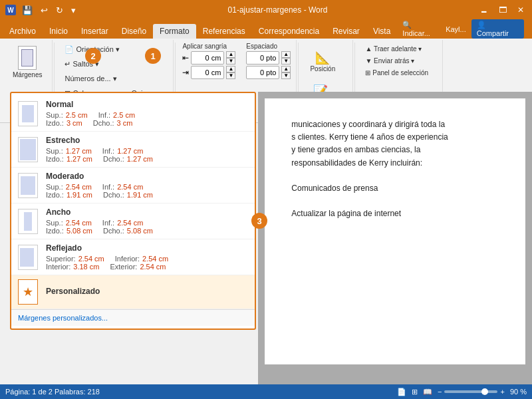 The width and height of the screenshot is (532, 399). I want to click on tab-insertar: Insertar, so click(94, 31).